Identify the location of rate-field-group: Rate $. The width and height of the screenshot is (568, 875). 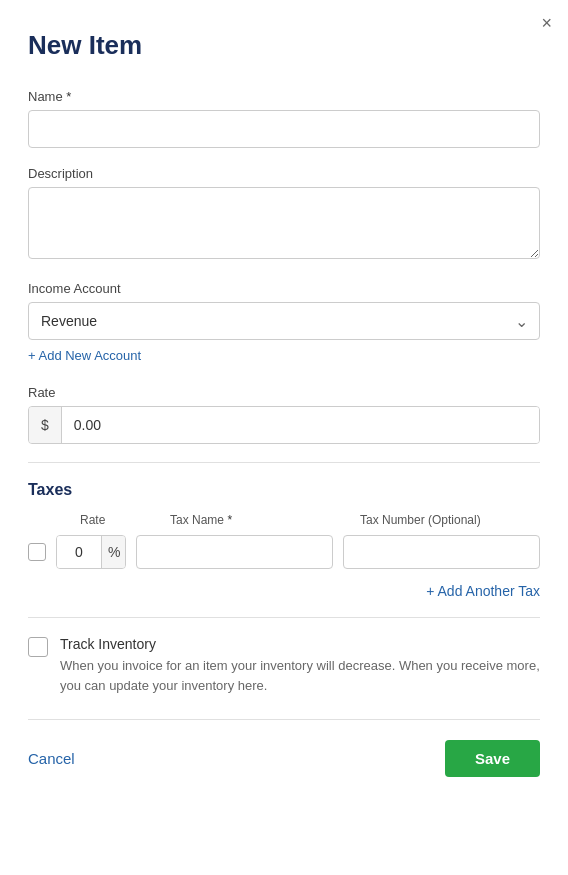
(284, 414).